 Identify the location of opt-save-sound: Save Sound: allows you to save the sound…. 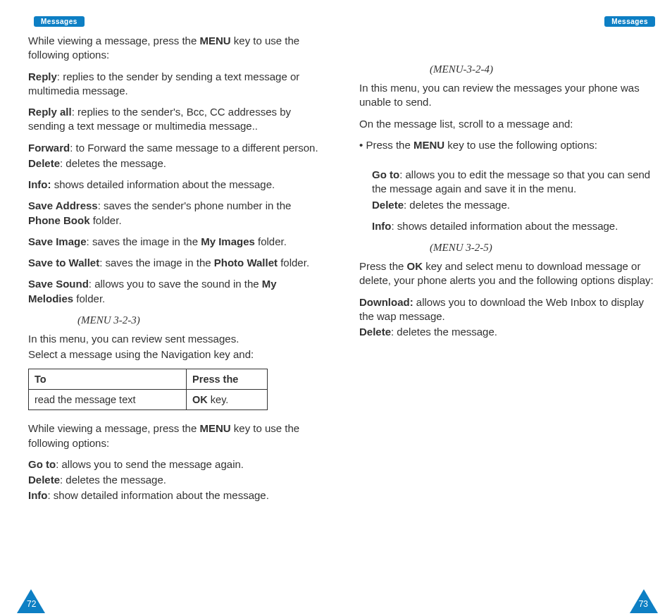
(176, 292).